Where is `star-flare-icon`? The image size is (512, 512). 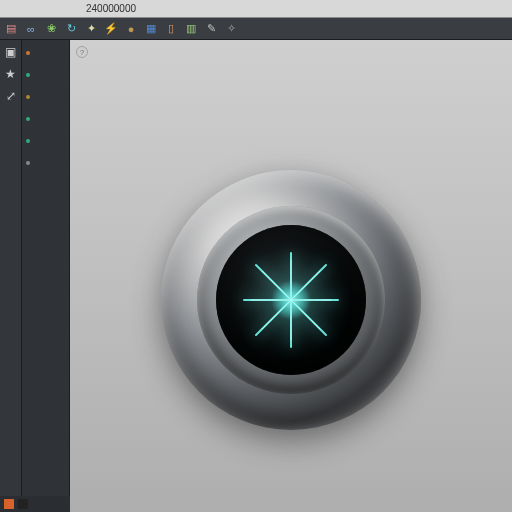
star-flare-icon is located at coordinates (291, 300).